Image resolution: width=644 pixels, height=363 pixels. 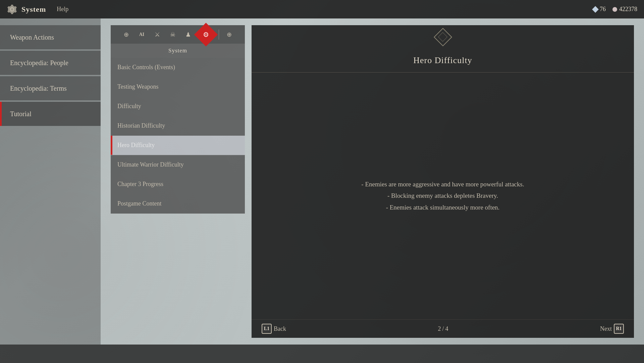 What do you see at coordinates (612, 329) in the screenshot?
I see `next-button-area: Next R1` at bounding box center [612, 329].